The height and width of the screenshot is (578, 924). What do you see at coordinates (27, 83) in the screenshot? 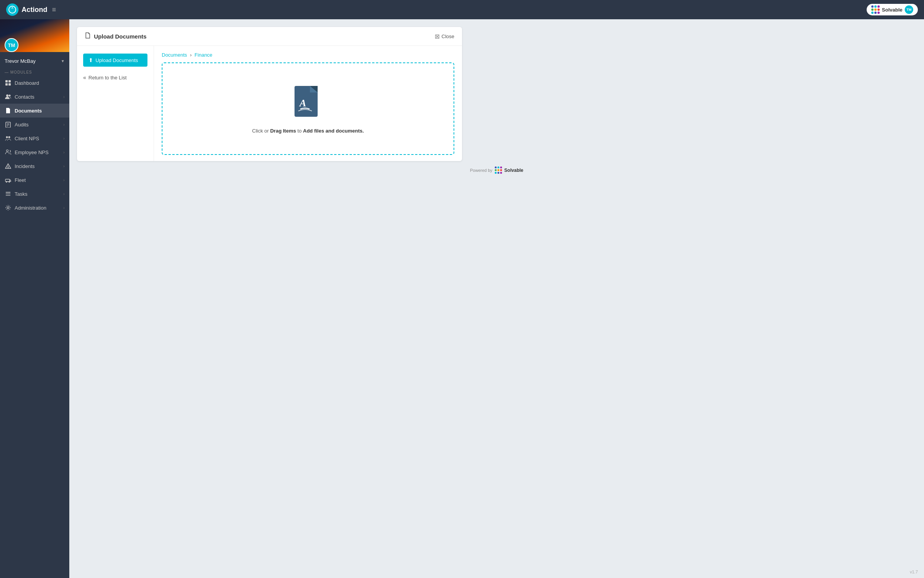
I see `sidebar-item-dashboard-label: Dashboard` at bounding box center [27, 83].